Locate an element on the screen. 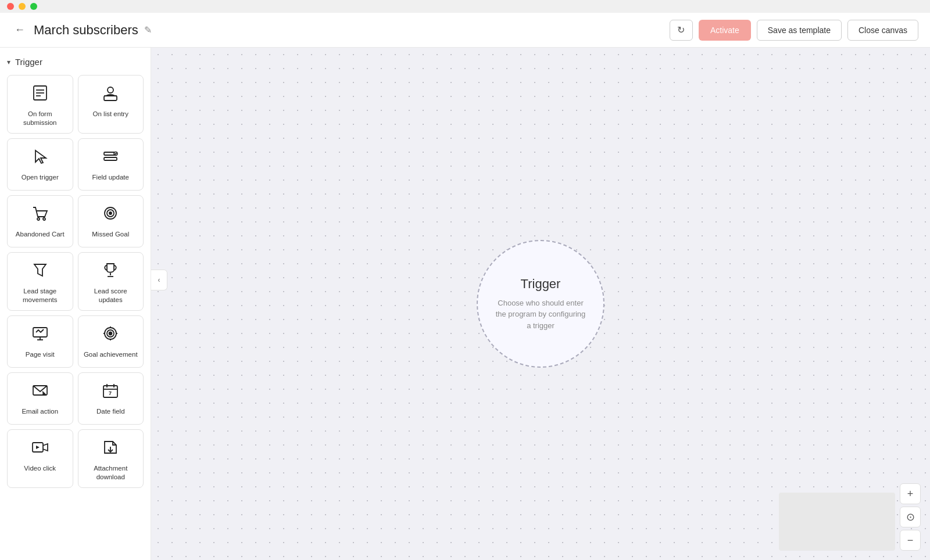  trigger-item-label: Lead stage movements is located at coordinates (40, 296).